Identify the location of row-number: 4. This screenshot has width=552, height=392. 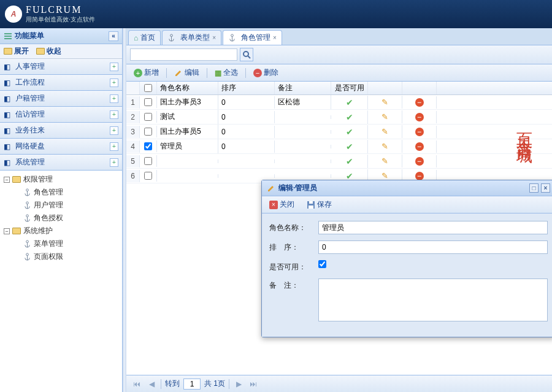
(133, 147).